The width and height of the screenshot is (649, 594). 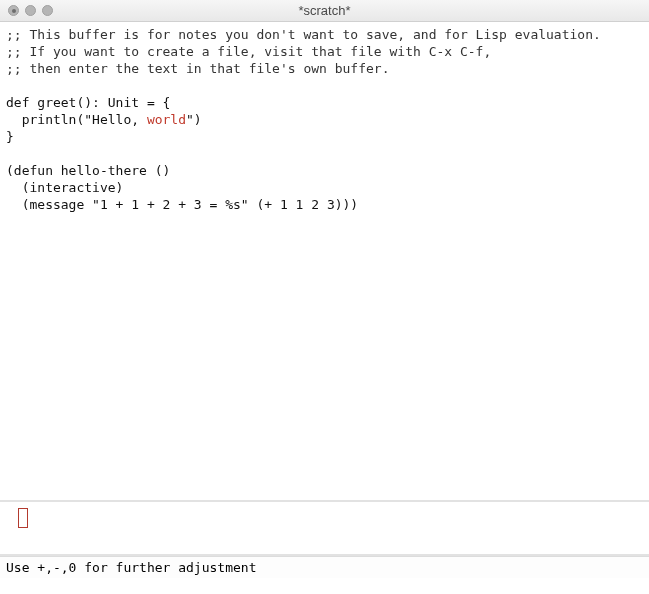 What do you see at coordinates (324, 34) in the screenshot?
I see `buffer-line: ;; This buffer is for notes you don't wa…` at bounding box center [324, 34].